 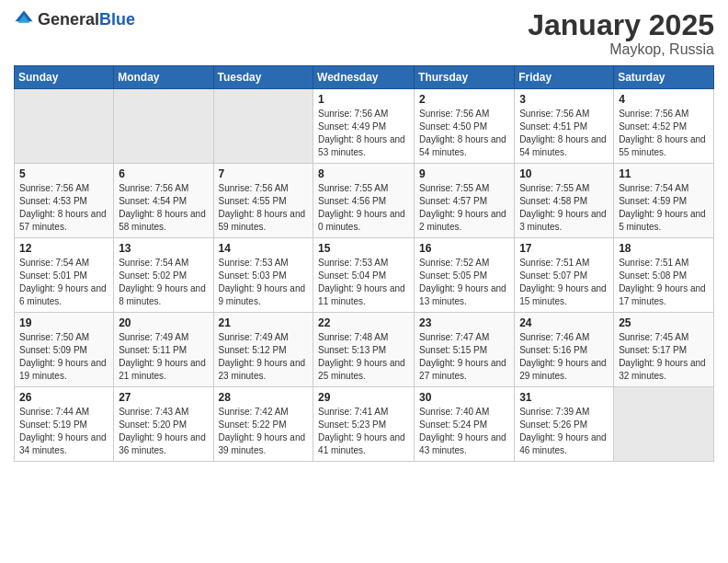 What do you see at coordinates (465, 77) in the screenshot?
I see `col-thursday: Thursday` at bounding box center [465, 77].